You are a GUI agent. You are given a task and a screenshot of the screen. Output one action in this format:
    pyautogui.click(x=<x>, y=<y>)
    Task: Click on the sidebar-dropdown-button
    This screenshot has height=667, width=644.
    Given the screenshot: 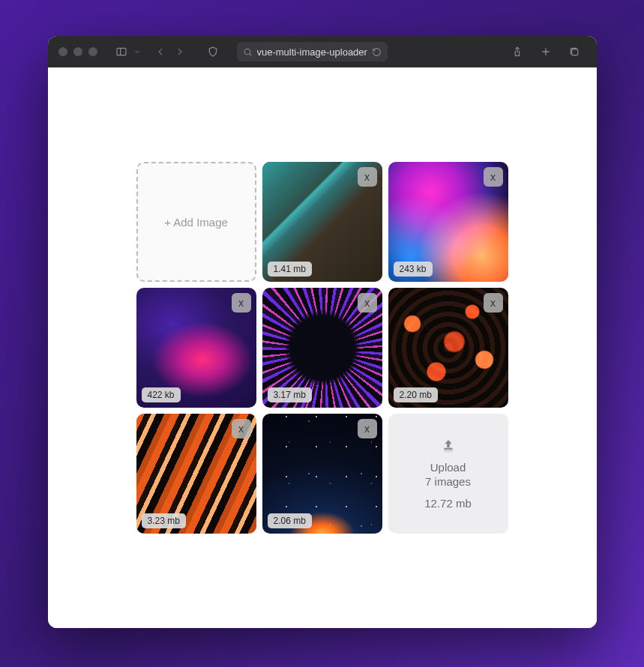 What is the action you would take?
    pyautogui.click(x=137, y=52)
    